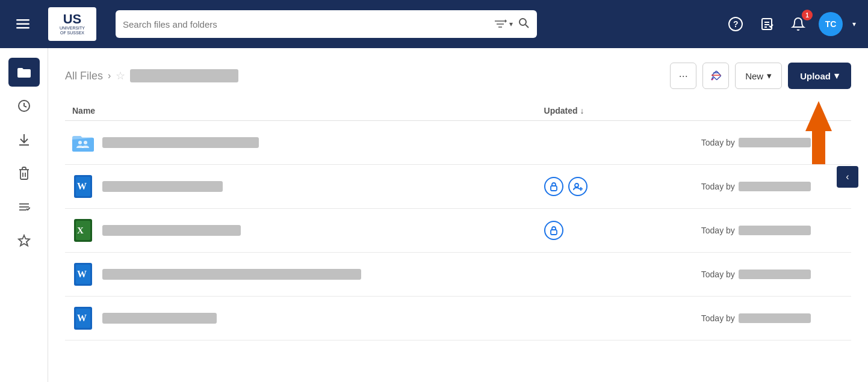  What do you see at coordinates (24, 241) in the screenshot?
I see `sidebar-item-starred` at bounding box center [24, 241].